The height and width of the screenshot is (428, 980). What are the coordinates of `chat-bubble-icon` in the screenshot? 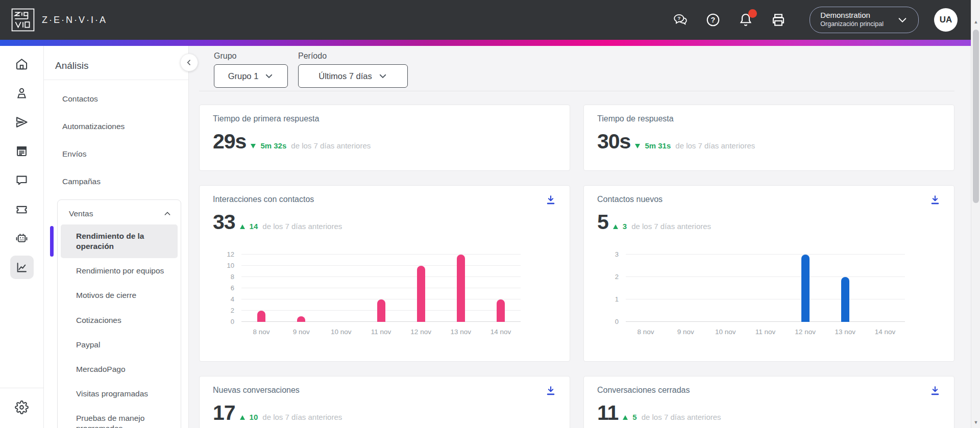 It's located at (22, 180).